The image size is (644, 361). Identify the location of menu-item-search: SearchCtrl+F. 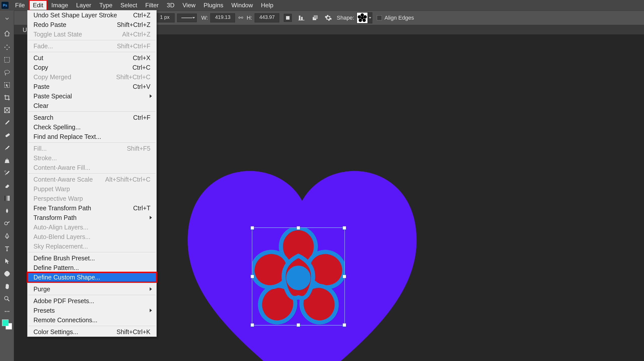
(92, 117).